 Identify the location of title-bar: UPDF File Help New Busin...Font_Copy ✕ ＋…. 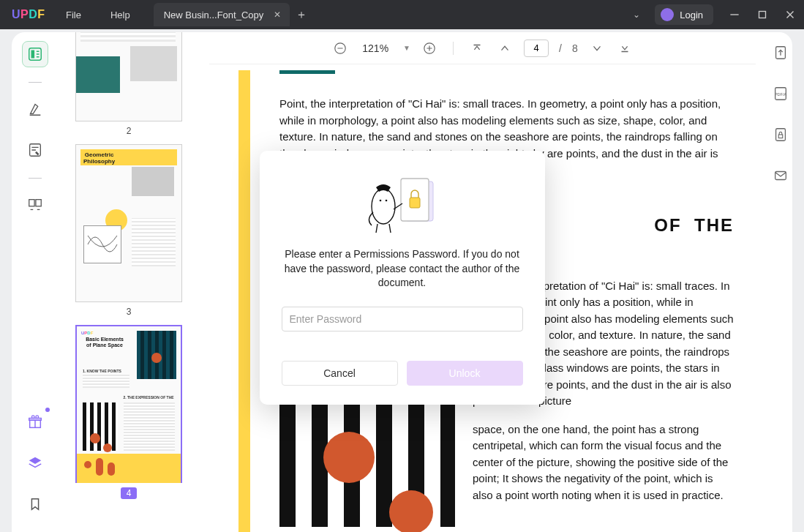
(402, 15).